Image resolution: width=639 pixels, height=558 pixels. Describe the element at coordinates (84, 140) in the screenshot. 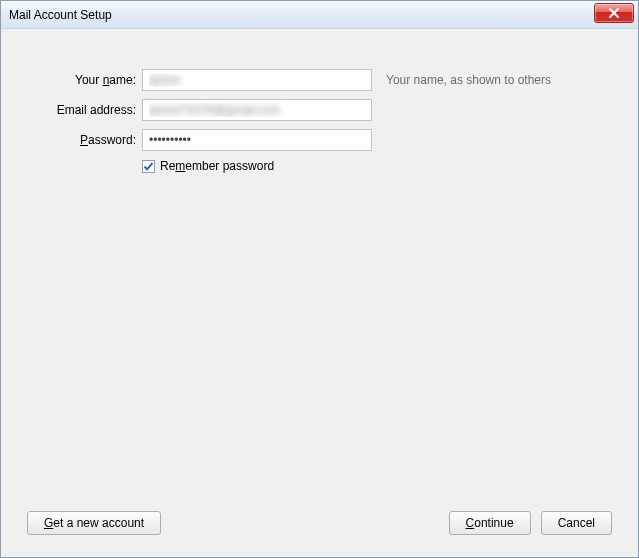

I see `label-password: Password:` at that location.